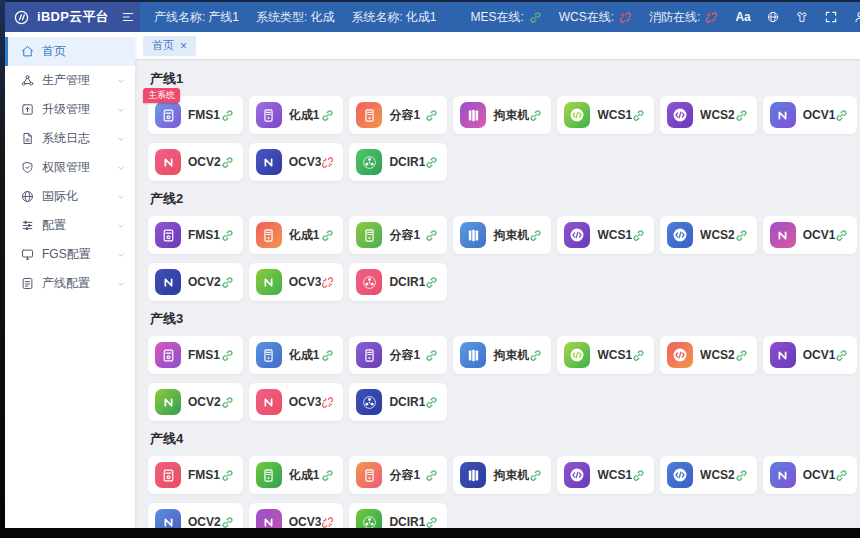 The height and width of the screenshot is (538, 860). Describe the element at coordinates (70, 110) in the screenshot. I see `sidebar-item-upgrade: 升级管理` at that location.